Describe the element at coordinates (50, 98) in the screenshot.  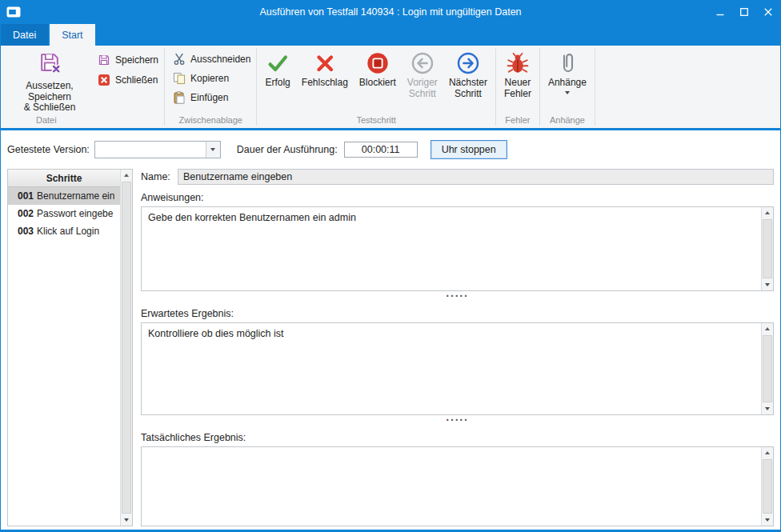
I see `suspend-save-close-label: Aussetzen, Speichern & Schließen` at that location.